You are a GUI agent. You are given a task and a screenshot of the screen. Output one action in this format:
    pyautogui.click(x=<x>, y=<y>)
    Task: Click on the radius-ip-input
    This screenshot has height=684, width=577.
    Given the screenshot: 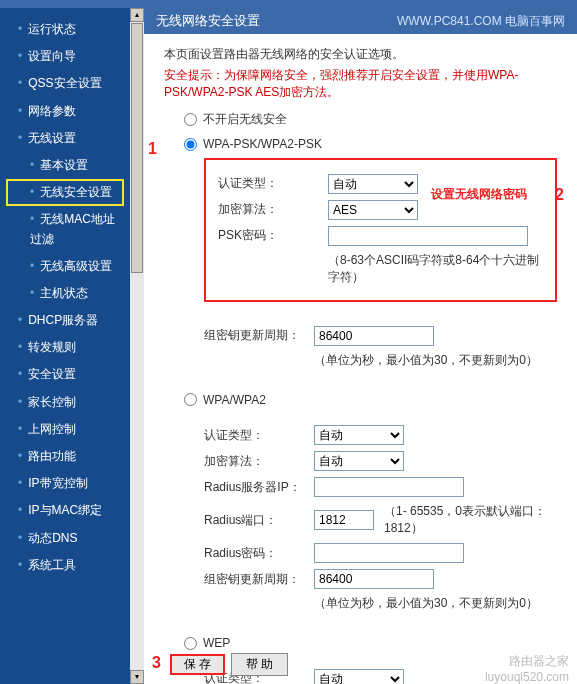 What is the action you would take?
    pyautogui.click(x=389, y=487)
    